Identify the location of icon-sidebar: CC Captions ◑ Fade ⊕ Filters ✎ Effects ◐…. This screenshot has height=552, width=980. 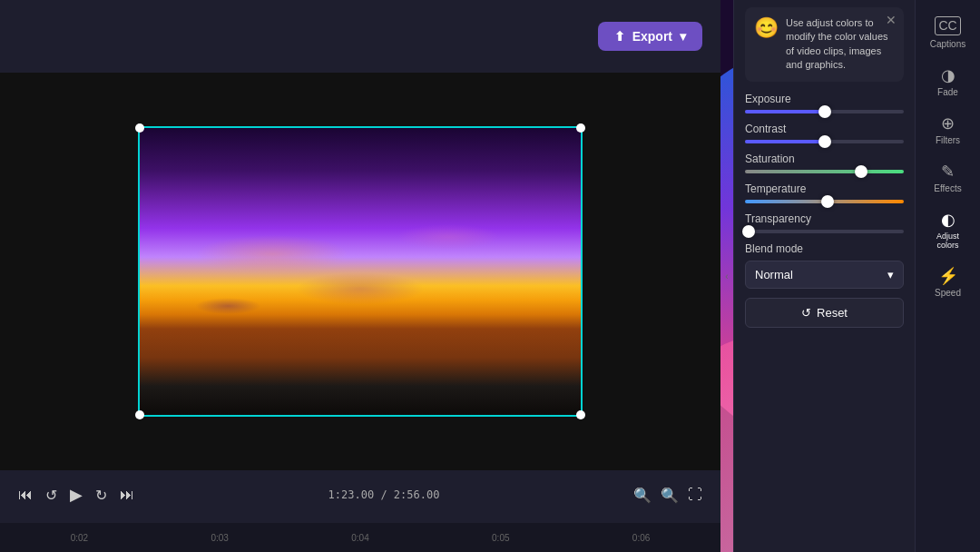
(947, 276).